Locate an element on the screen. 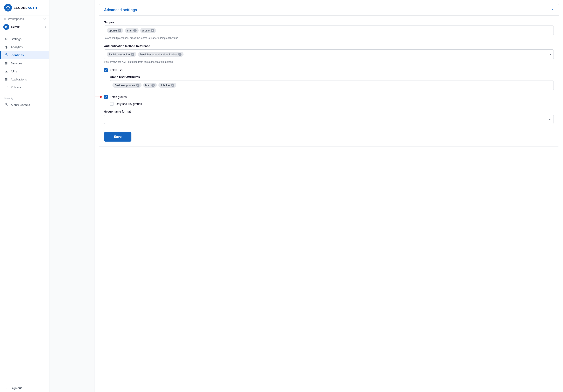 This screenshot has height=392, width=563. fetch-groups-checkbox is located at coordinates (106, 97).